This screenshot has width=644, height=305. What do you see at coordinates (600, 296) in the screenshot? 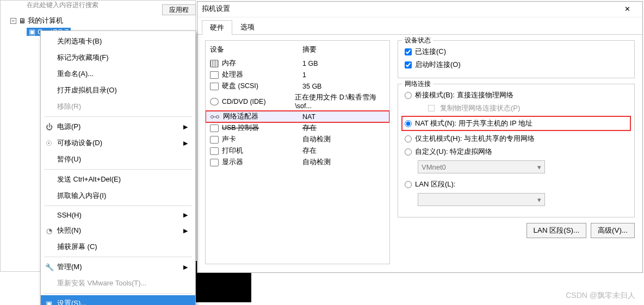
I see `watermark: CSDN @飘零未归人` at bounding box center [600, 296].